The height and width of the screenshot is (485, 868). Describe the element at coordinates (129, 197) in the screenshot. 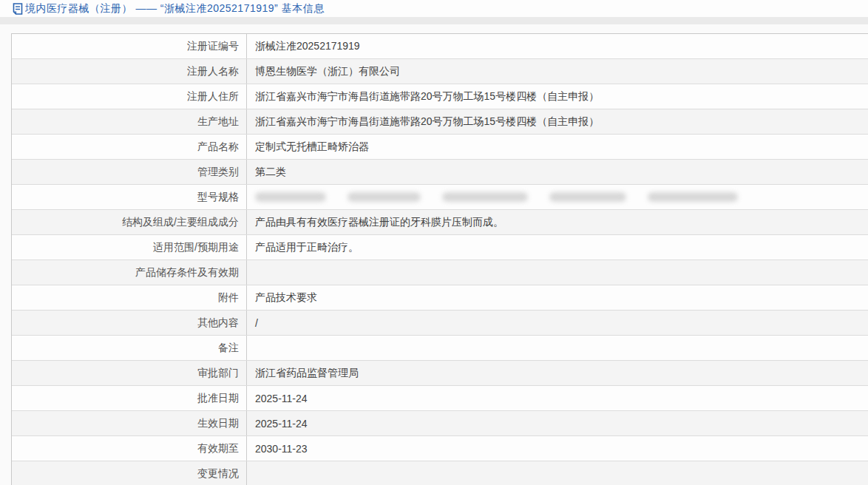

I see `row-label: 型号规格` at that location.